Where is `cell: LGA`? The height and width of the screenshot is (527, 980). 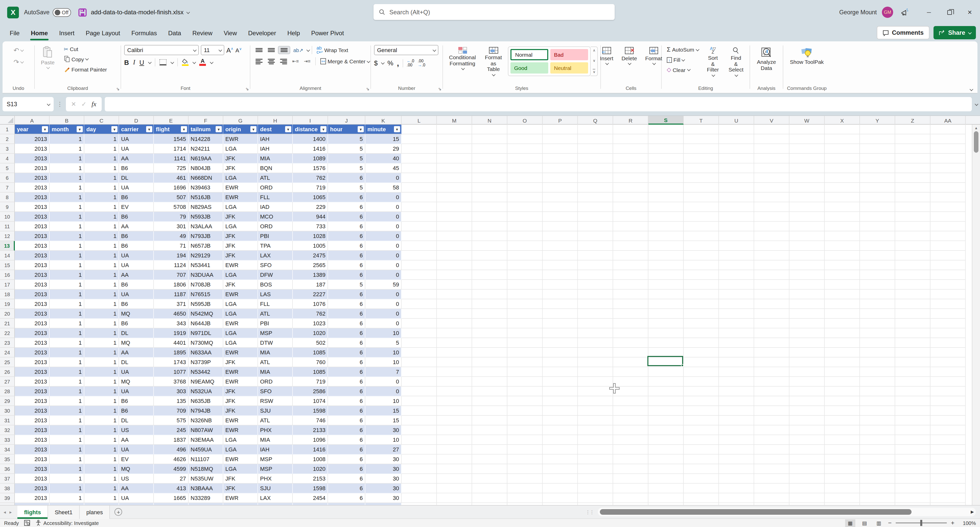
cell: LGA is located at coordinates (240, 227).